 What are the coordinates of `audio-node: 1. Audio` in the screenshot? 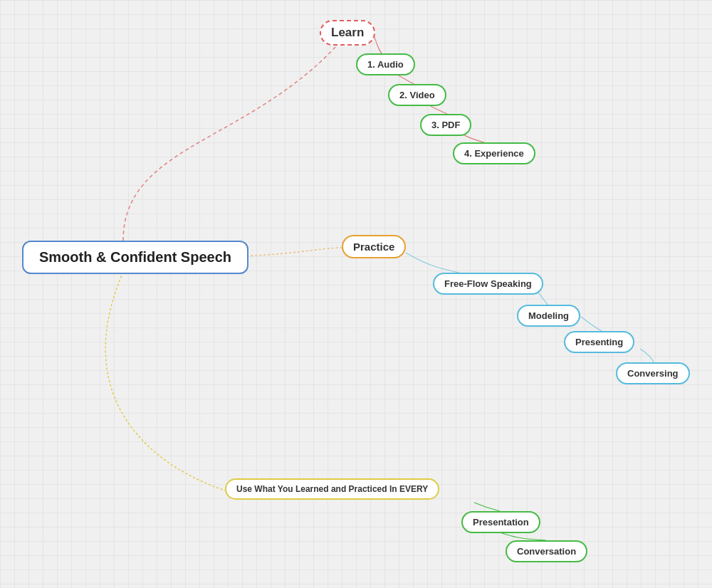 It's located at (386, 64).